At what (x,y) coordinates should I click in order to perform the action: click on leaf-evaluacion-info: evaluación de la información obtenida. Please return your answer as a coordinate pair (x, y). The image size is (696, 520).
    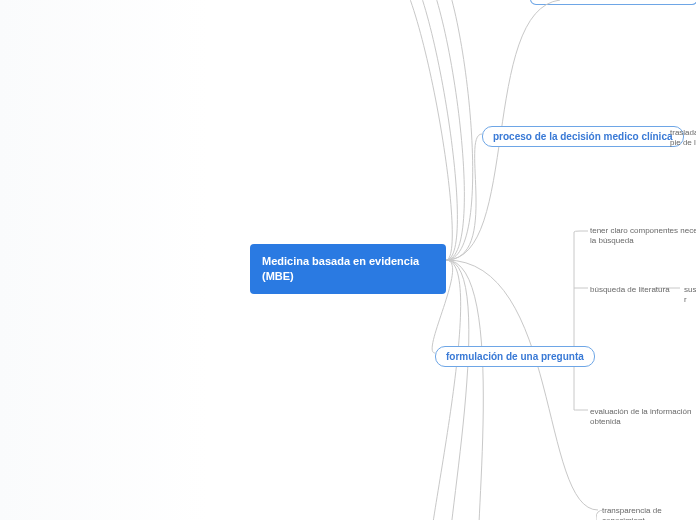
    Looking at the image, I should click on (643, 418).